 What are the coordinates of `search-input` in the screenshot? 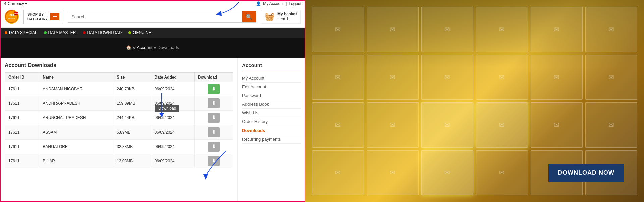 It's located at (155, 17).